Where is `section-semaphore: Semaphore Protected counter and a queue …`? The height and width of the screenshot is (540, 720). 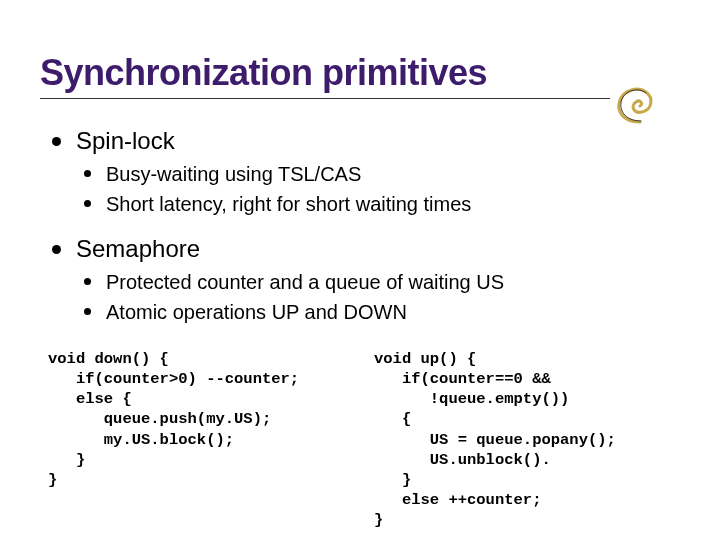 section-semaphore: Semaphore Protected counter and a queue … is located at coordinates (364, 280).